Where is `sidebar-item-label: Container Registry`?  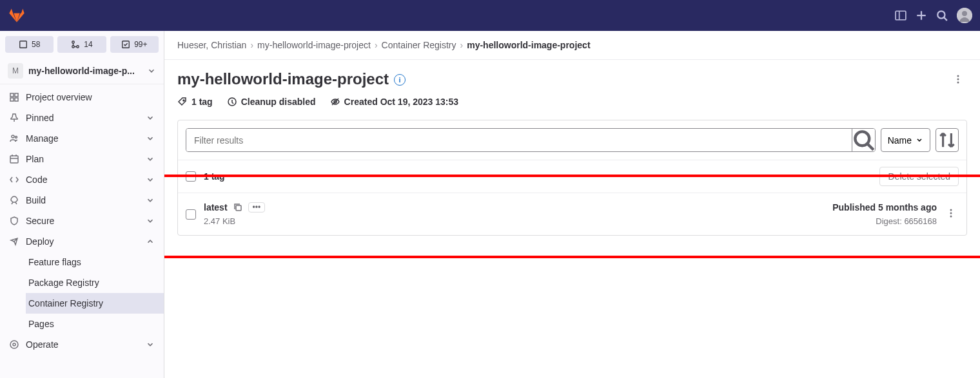 sidebar-item-label: Container Registry is located at coordinates (92, 303).